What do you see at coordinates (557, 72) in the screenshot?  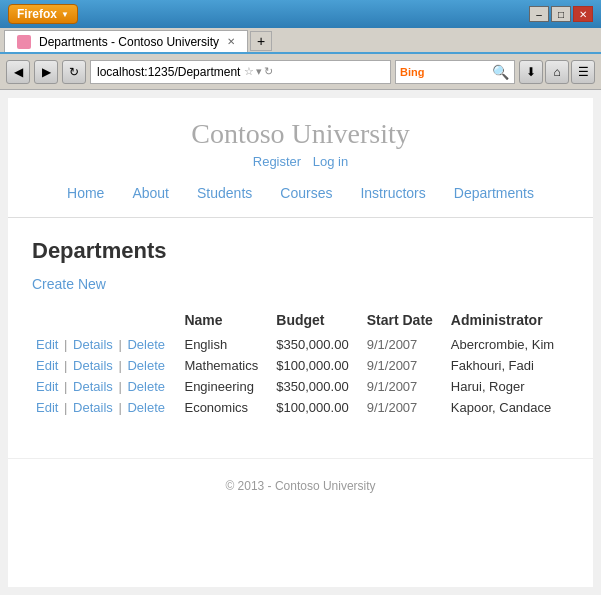 I see `home-button: ⌂` at bounding box center [557, 72].